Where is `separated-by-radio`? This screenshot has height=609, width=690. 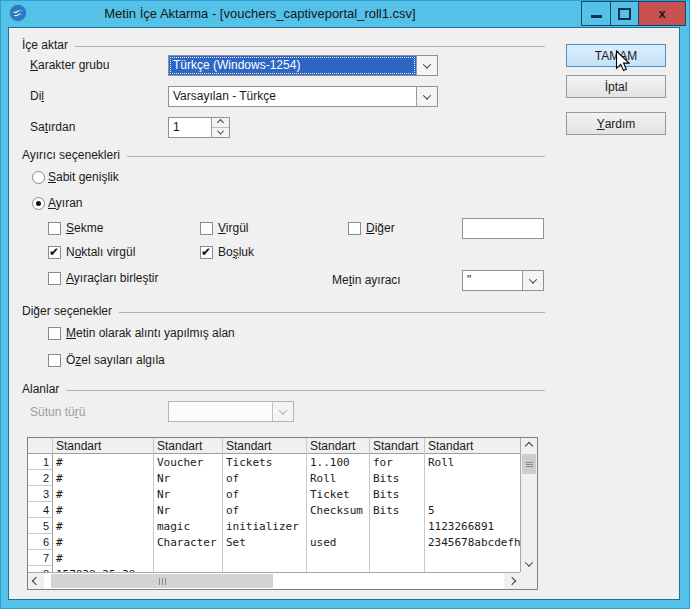
separated-by-radio is located at coordinates (38, 204).